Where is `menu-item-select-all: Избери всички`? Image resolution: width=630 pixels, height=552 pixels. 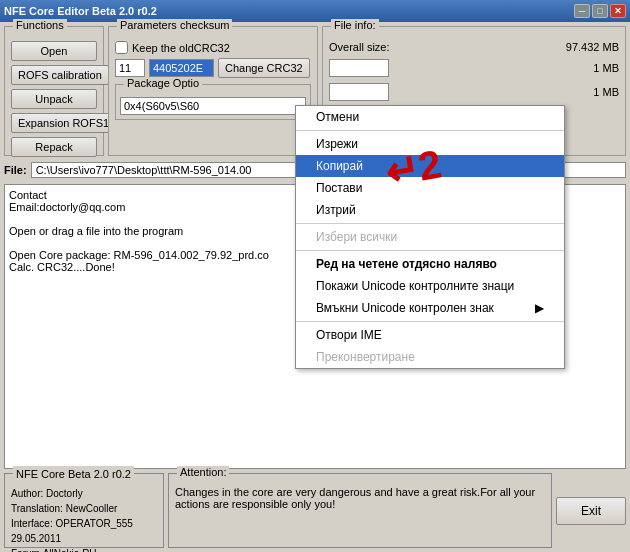 menu-item-select-all: Избери всички is located at coordinates (430, 237).